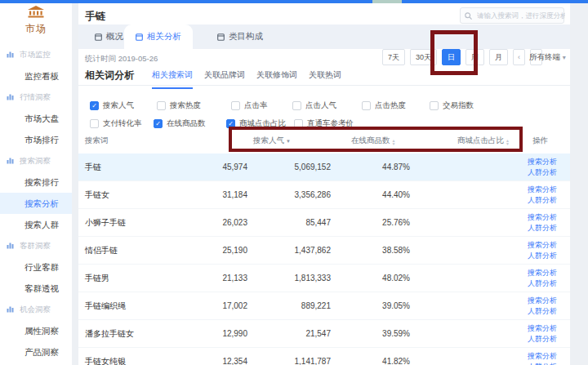 The width and height of the screenshot is (588, 365). What do you see at coordinates (541, 140) in the screenshot?
I see `col-header-actions: 操作` at bounding box center [541, 140].